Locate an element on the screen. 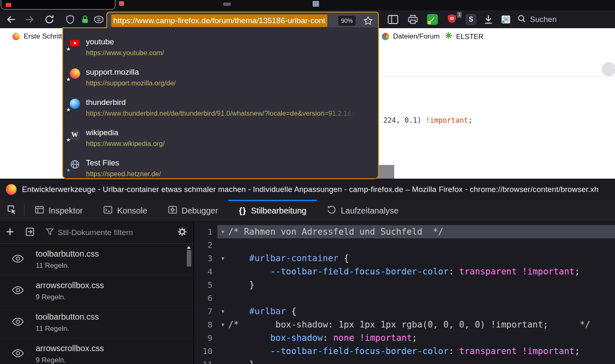 This screenshot has height=364, width=615. stylesheet-list: toolbarbutton.css11 Regeln.arrowscrollbo… is located at coordinates (97, 304).